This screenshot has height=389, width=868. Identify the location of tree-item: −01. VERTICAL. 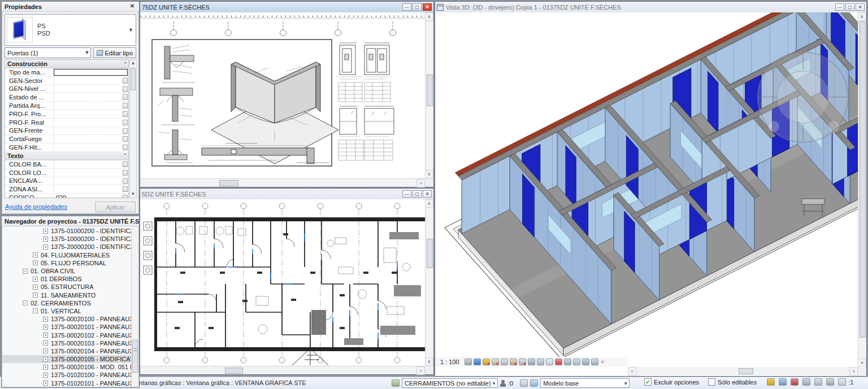
(67, 311).